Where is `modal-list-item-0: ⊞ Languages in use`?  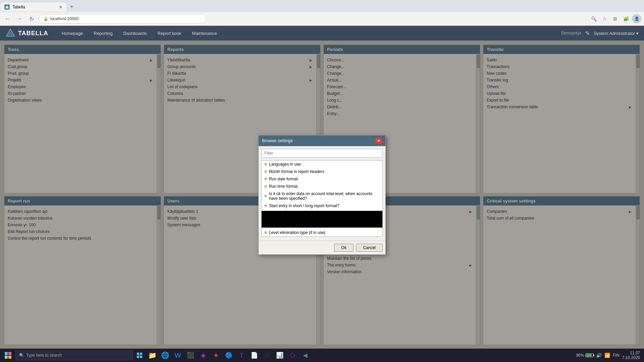 modal-list-item-0: ⊞ Languages in use is located at coordinates (322, 164).